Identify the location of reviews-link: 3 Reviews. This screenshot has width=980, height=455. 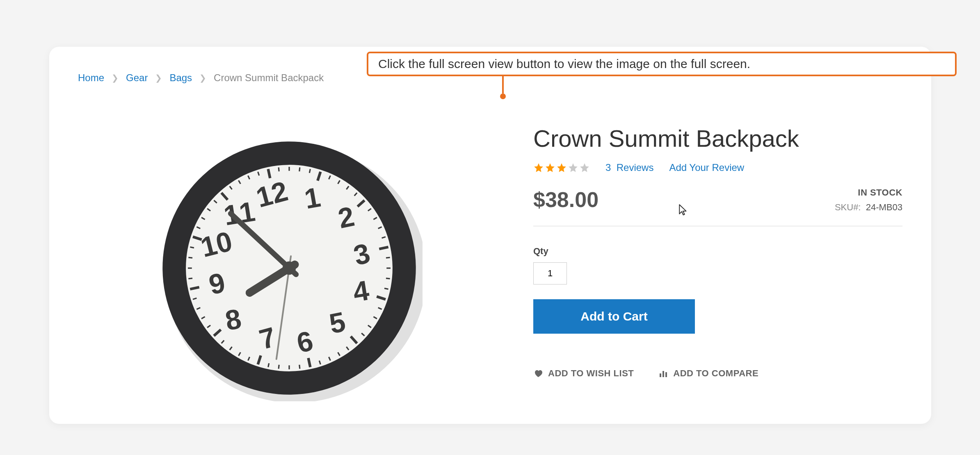
(629, 168).